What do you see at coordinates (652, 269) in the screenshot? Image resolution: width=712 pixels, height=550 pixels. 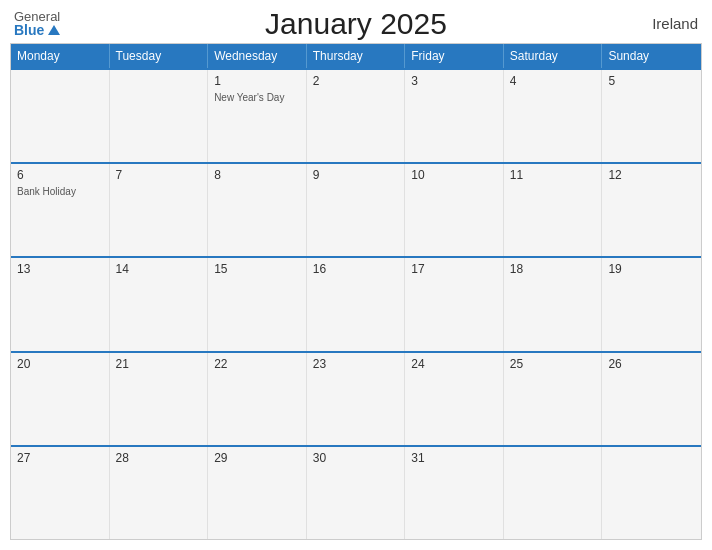 I see `day-number: 19` at bounding box center [652, 269].